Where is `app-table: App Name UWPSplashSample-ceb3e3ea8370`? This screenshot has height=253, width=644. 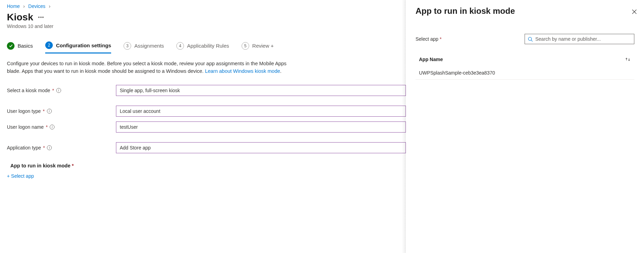
app-table: App Name UWPSplashSample-ceb3e3ea8370 is located at coordinates (525, 68).